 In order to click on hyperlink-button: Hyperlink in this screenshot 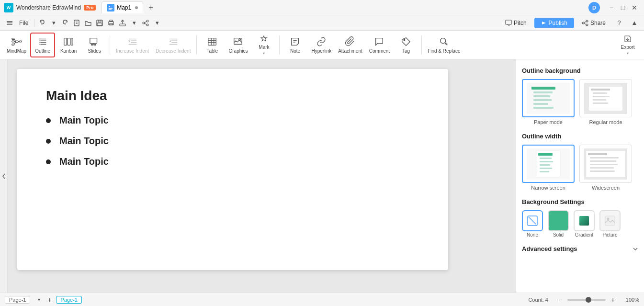, I will do `click(321, 45)`.